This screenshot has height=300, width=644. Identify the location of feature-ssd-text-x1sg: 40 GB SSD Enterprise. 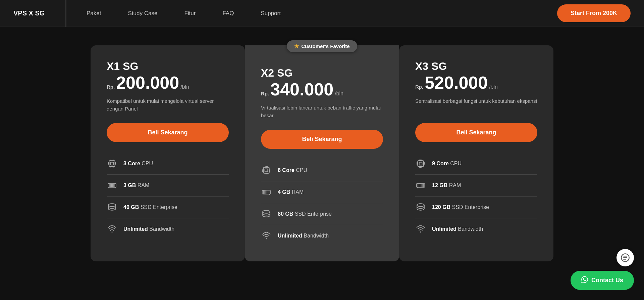
(150, 207).